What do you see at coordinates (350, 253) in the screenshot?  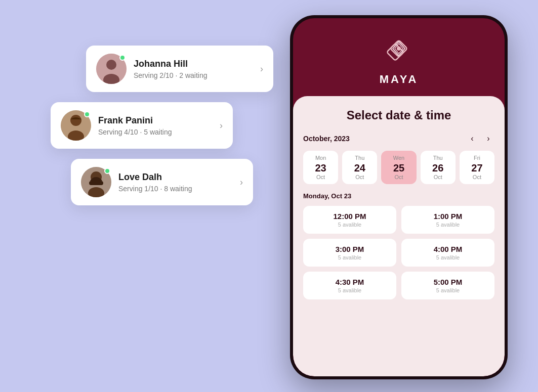 I see `time-slot-300pm: 3:00 PM 5 avalible` at bounding box center [350, 253].